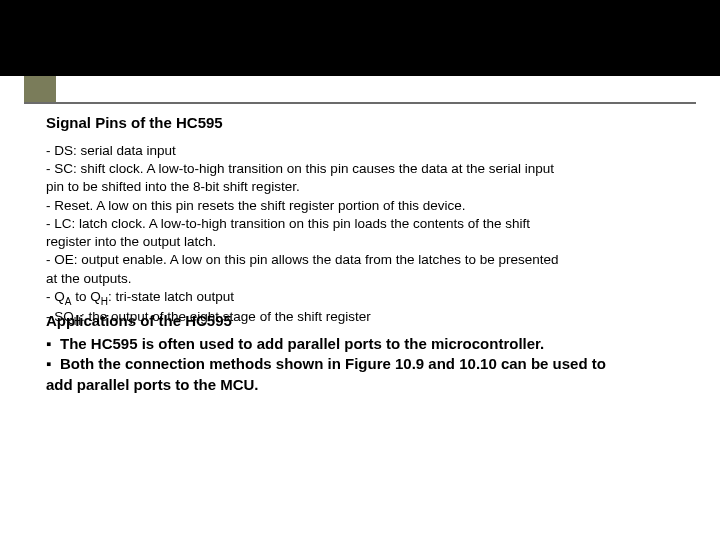  Describe the element at coordinates (139, 320) in the screenshot. I see `section-title-applications: Applications of the HC595` at that location.